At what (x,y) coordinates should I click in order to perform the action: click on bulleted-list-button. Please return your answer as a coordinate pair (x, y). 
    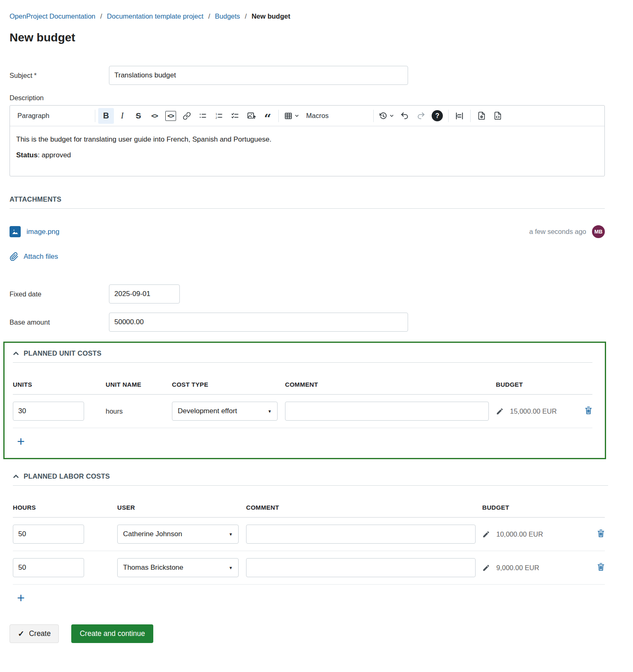
    Looking at the image, I should click on (203, 116).